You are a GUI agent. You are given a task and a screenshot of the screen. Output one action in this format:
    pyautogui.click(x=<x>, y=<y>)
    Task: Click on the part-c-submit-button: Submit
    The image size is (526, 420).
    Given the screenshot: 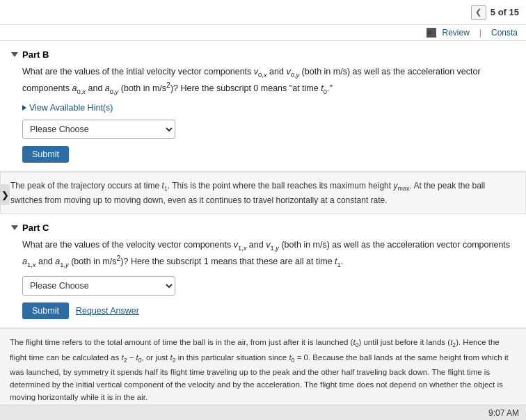 What is the action you would take?
    pyautogui.click(x=46, y=311)
    